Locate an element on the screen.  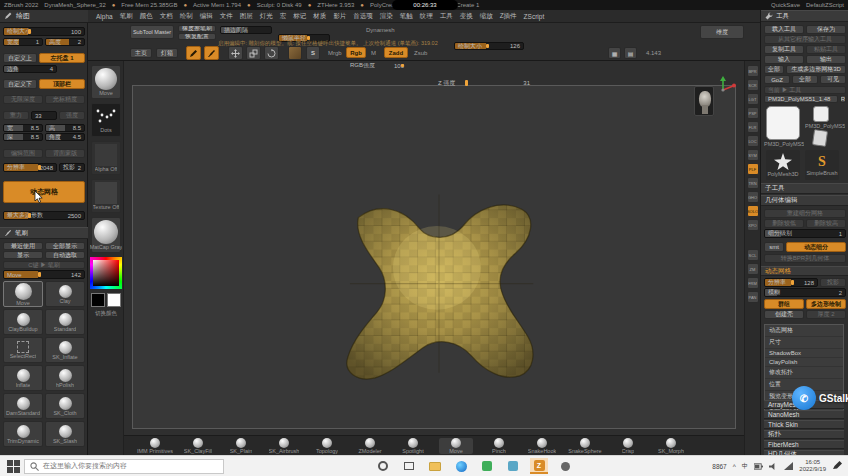
color-saturation-square is located at coordinates (106, 273).